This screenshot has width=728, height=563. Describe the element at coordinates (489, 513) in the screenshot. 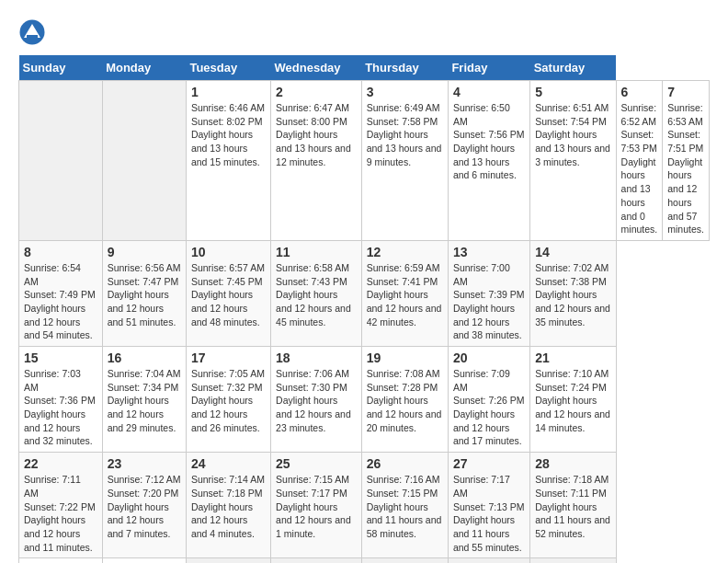

I see `day-info: Sunrise: 7:17 AM Sunset: 7:13 PM Dayligh…` at that location.